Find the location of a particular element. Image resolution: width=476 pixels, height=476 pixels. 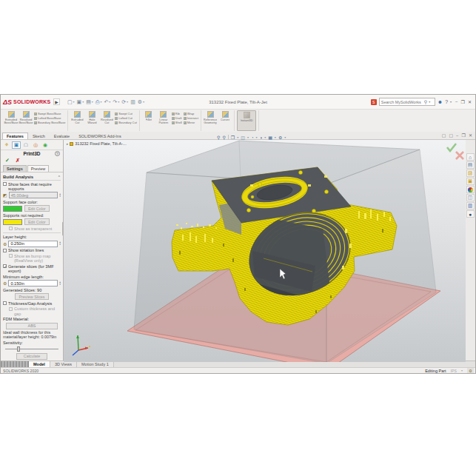

tree-part-name: 313232 Fixed Plate, Tilt-A-... is located at coordinates (101, 144).